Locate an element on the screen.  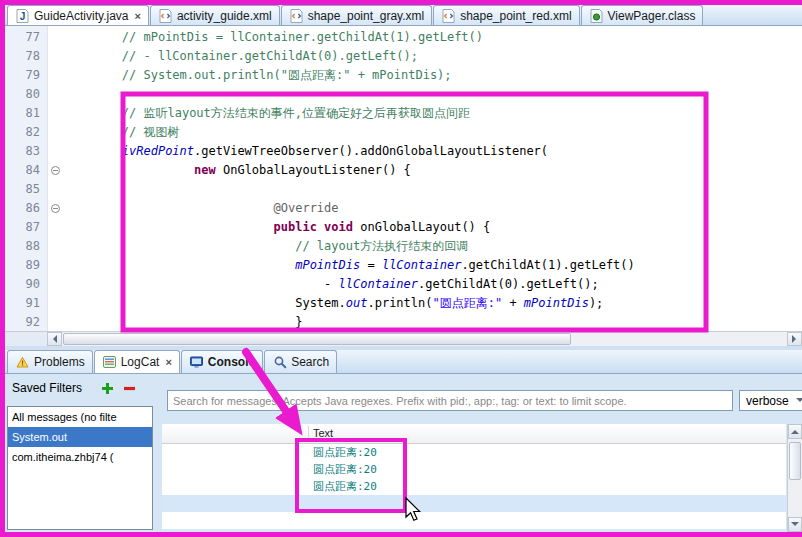
line-number: 86 is located at coordinates (26, 208).